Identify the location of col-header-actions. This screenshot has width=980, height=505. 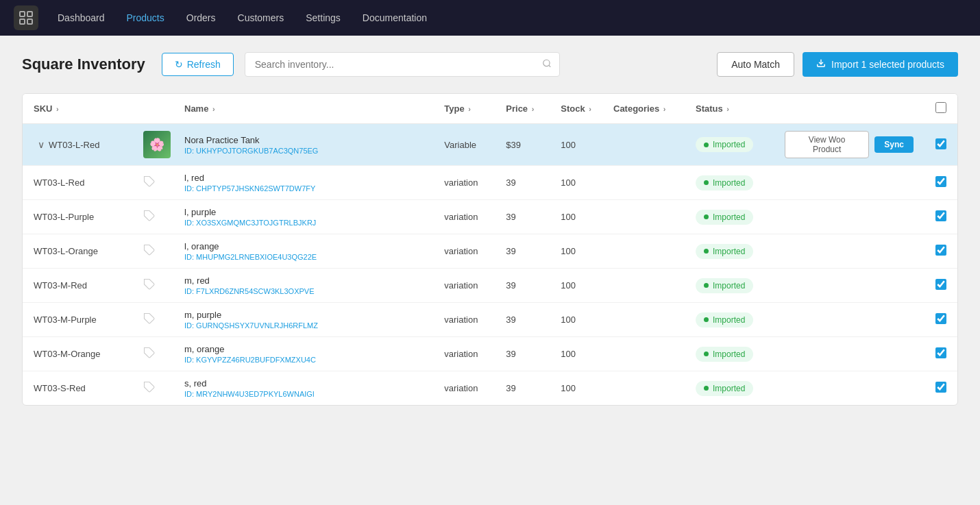
(849, 109).